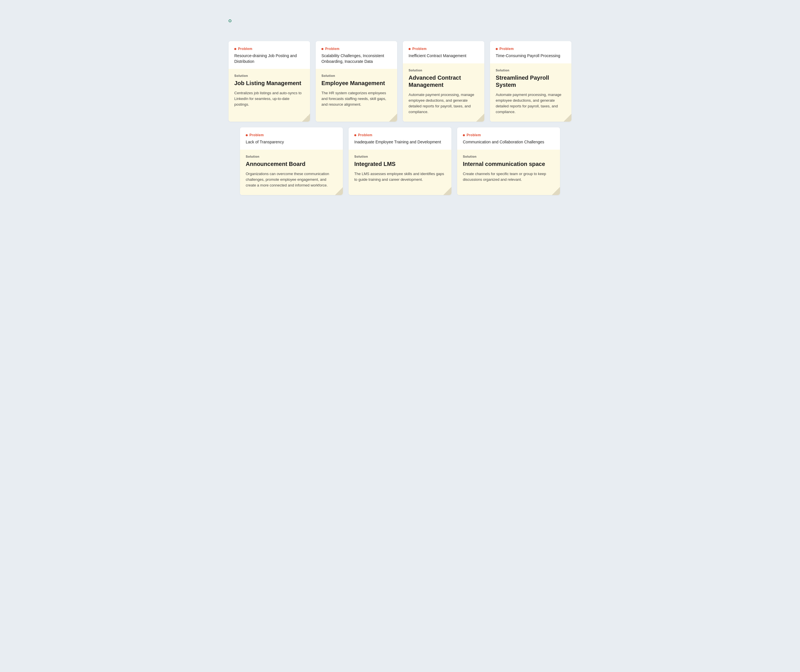  I want to click on card-top: Problem Communication and Collaboration …, so click(508, 139).